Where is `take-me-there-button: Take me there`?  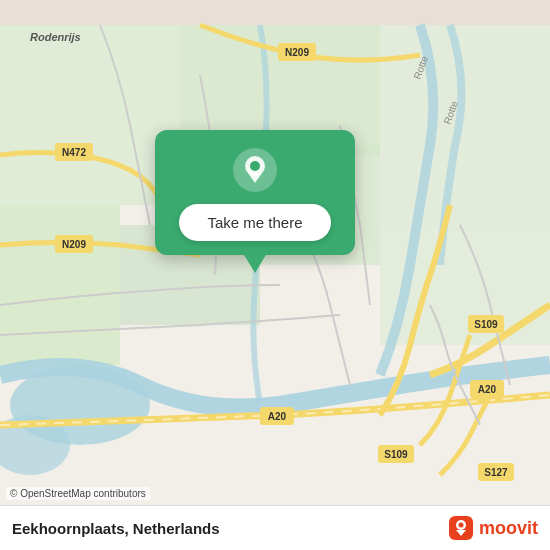
take-me-there-button: Take me there is located at coordinates (254, 222).